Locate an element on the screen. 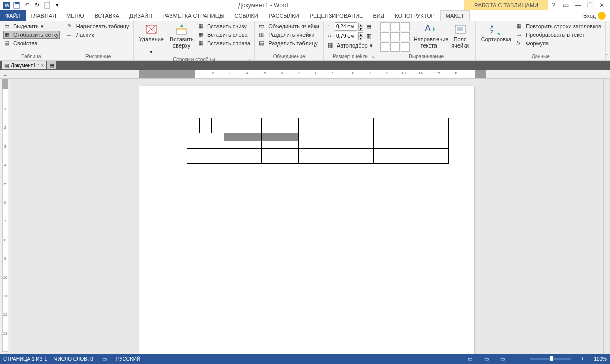 The image size is (610, 364). align-top-center is located at coordinates (395, 27).